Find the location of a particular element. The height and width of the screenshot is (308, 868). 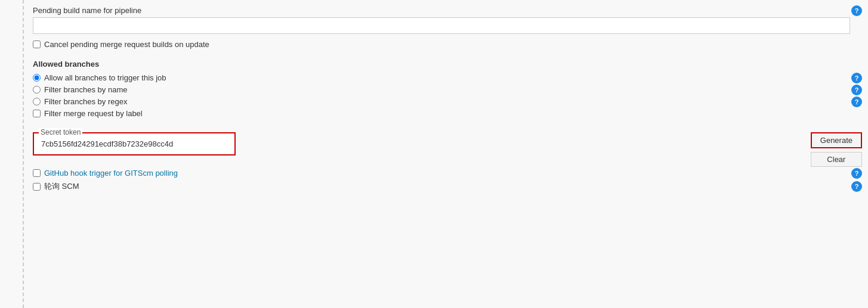

radio-filter-by-regex is located at coordinates (37, 101).